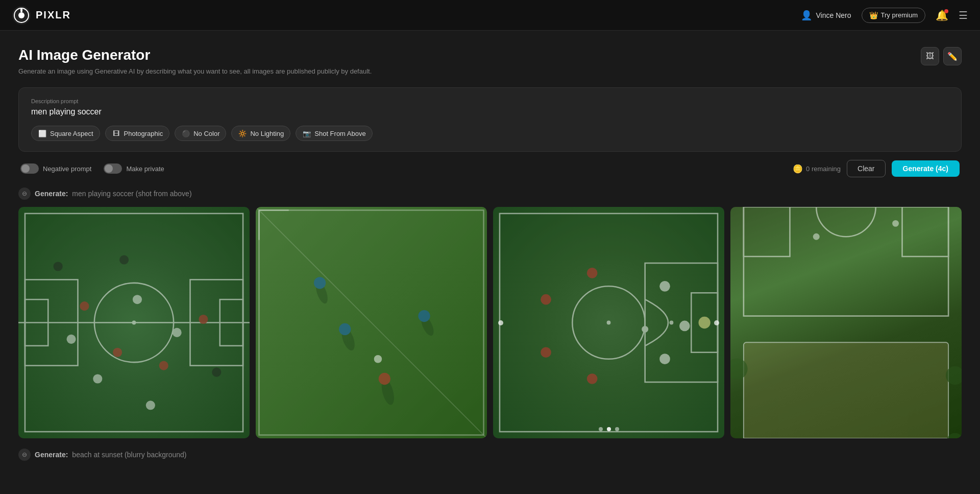  Describe the element at coordinates (893, 15) in the screenshot. I see `premium-button: 👑 Try premium` at that location.